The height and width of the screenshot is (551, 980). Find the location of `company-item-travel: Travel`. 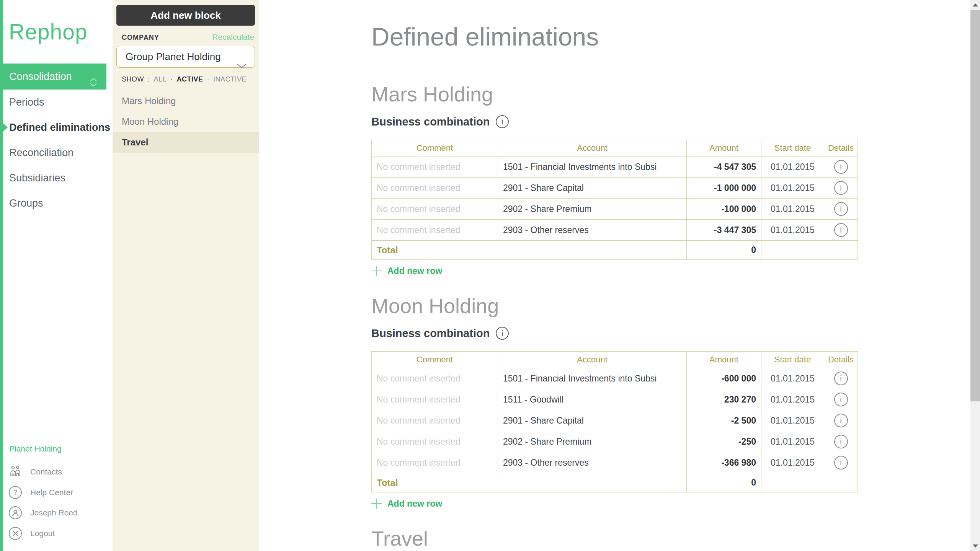

company-item-travel: Travel is located at coordinates (186, 142).